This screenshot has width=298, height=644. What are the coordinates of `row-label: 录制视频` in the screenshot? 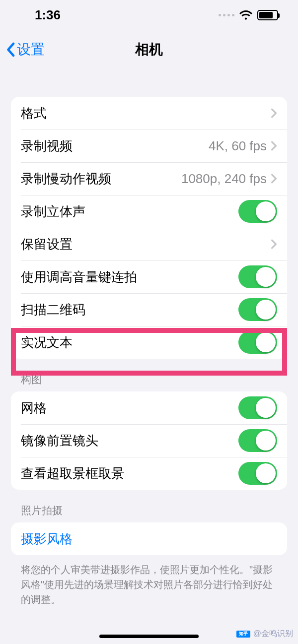 It's located at (115, 146).